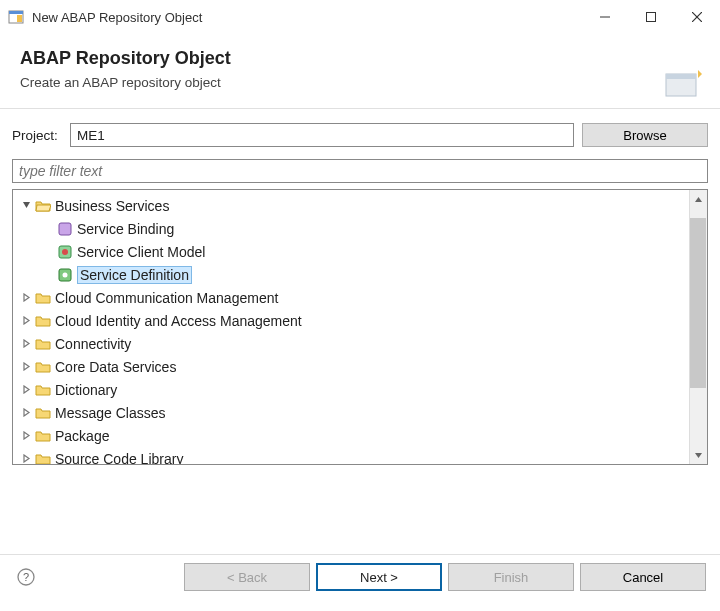 This screenshot has height=611, width=720. What do you see at coordinates (360, 132) in the screenshot?
I see `project-row: Project: Browse` at bounding box center [360, 132].